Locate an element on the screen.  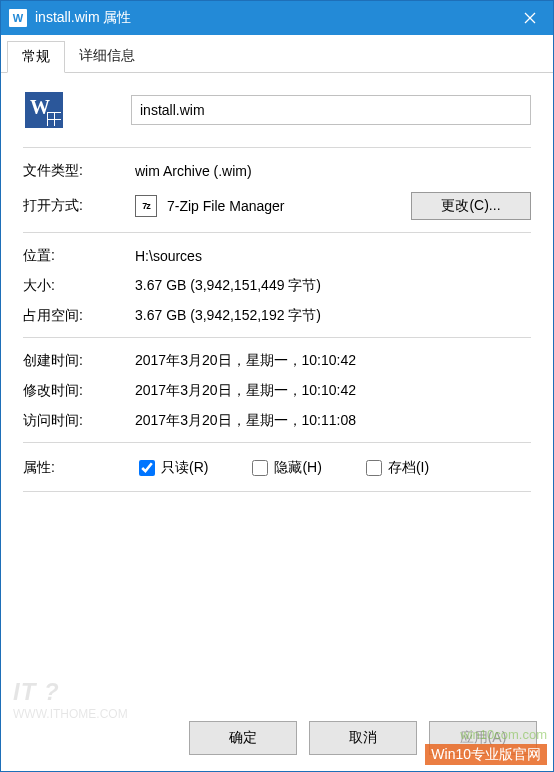
label-size: 大小: is located at coordinates (79, 286).